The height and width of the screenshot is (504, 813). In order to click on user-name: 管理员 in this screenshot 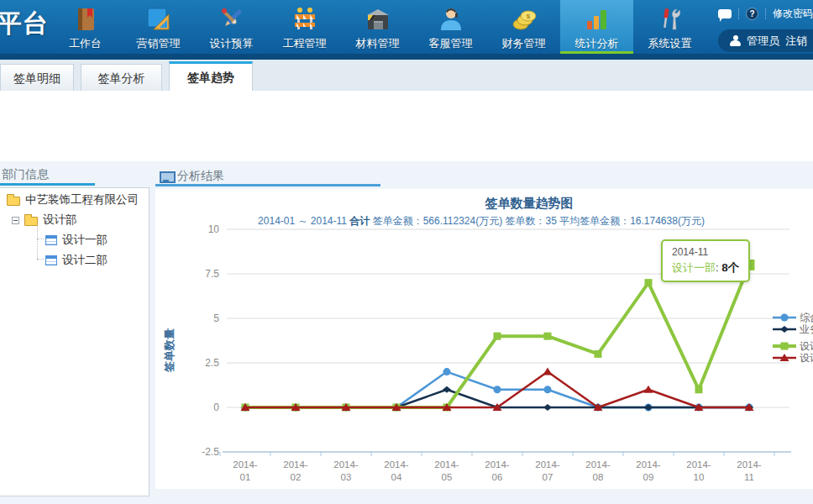, I will do `click(763, 41)`.